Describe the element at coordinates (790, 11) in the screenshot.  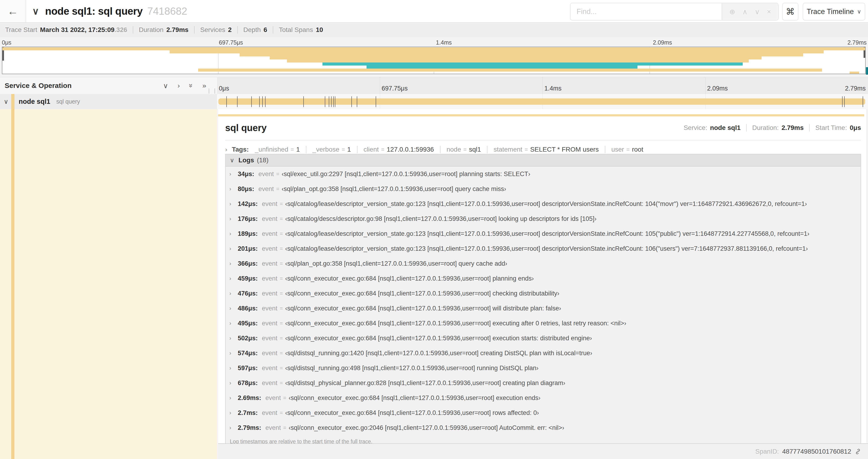
I see `keyboard-shortcuts-button: ⌘` at that location.